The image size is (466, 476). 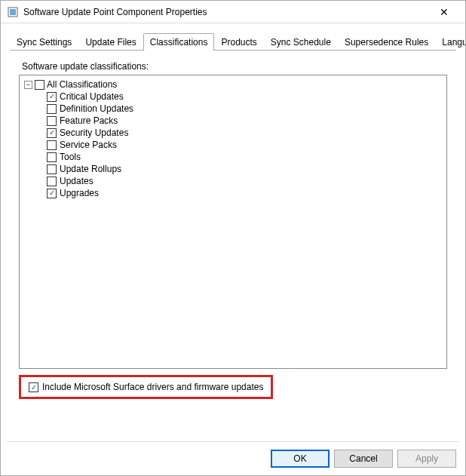 What do you see at coordinates (110, 42) in the screenshot?
I see `tab-update-files: Update Files` at bounding box center [110, 42].